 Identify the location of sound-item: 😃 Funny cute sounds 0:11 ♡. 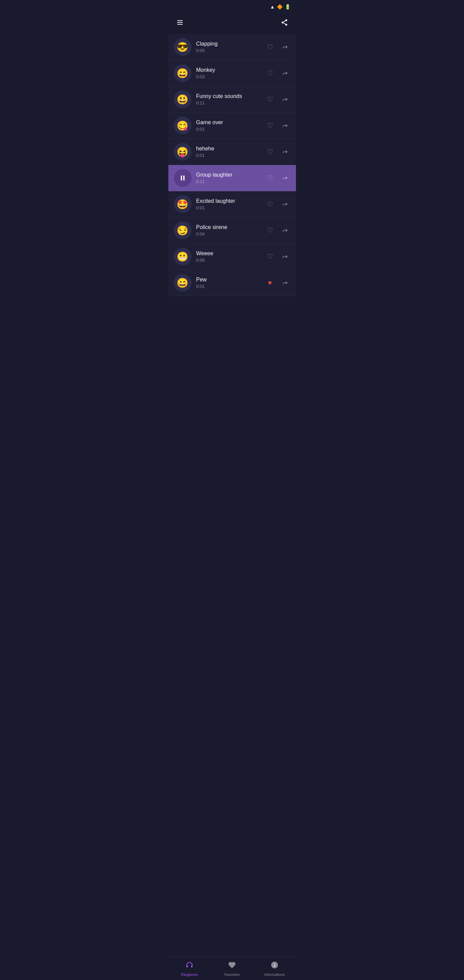
(232, 100).